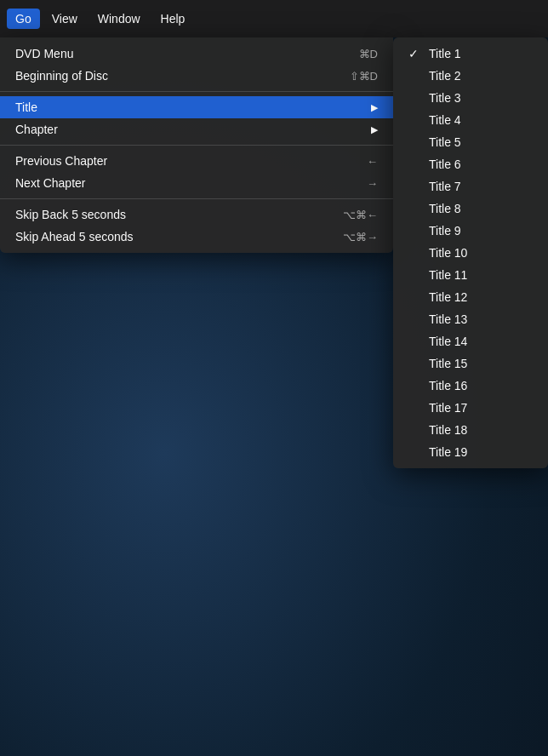 The width and height of the screenshot is (548, 756). I want to click on menu-item-previous-chapter: Previous Chapter←, so click(197, 161).